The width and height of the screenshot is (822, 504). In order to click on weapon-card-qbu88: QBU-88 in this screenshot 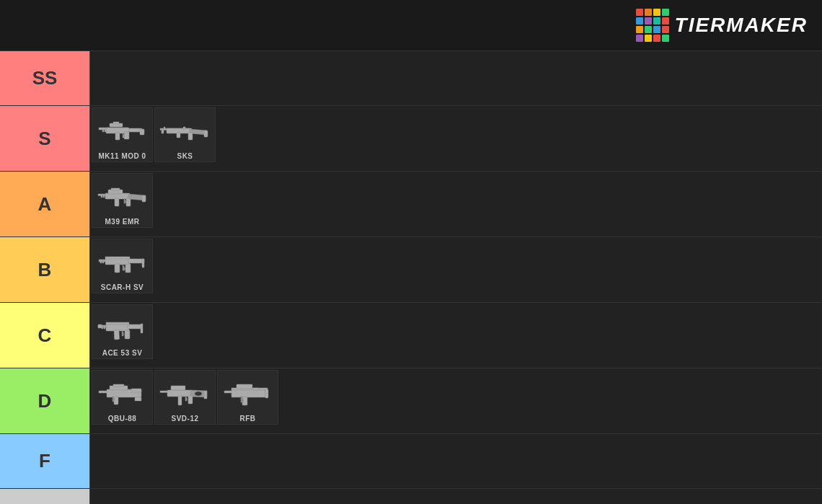, I will do `click(123, 397)`.